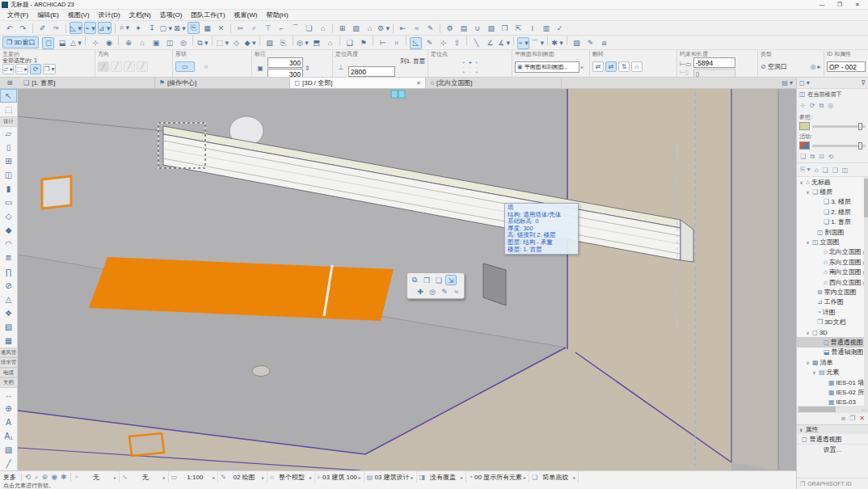  What do you see at coordinates (832, 332) in the screenshot?
I see `tree-3d: ∨ ◻ 3D` at bounding box center [832, 332].